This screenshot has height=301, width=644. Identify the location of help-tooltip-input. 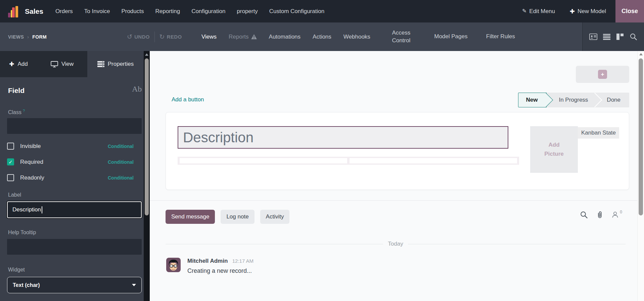
(75, 247).